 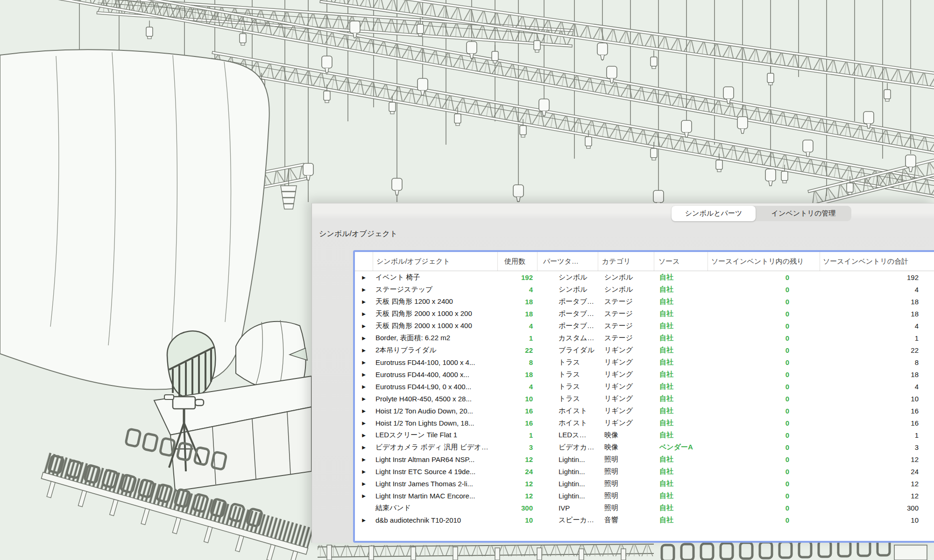 What do you see at coordinates (764, 261) in the screenshot?
I see `column-header-remaining: ソースインベントリ内の残り` at bounding box center [764, 261].